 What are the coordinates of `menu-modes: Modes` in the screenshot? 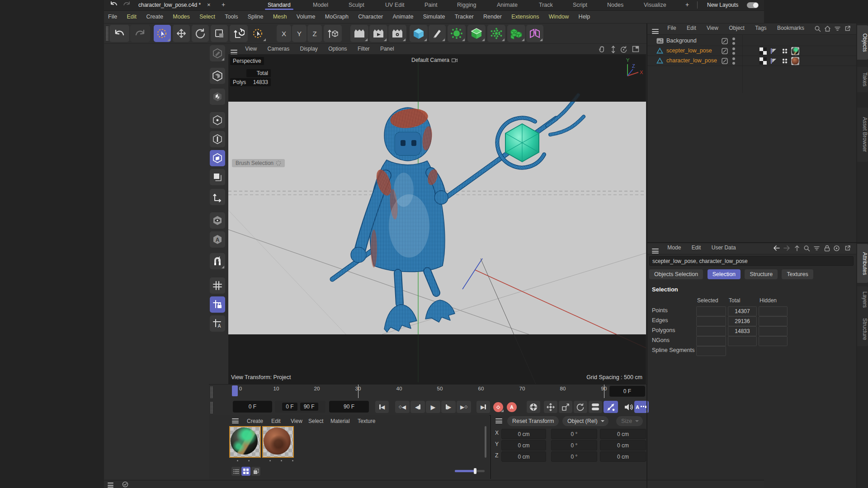 It's located at (181, 15).